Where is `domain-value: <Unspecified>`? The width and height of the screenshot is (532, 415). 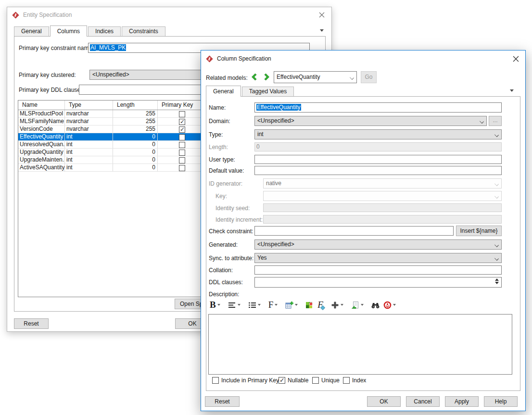
domain-value: <Unspecified> is located at coordinates (276, 121).